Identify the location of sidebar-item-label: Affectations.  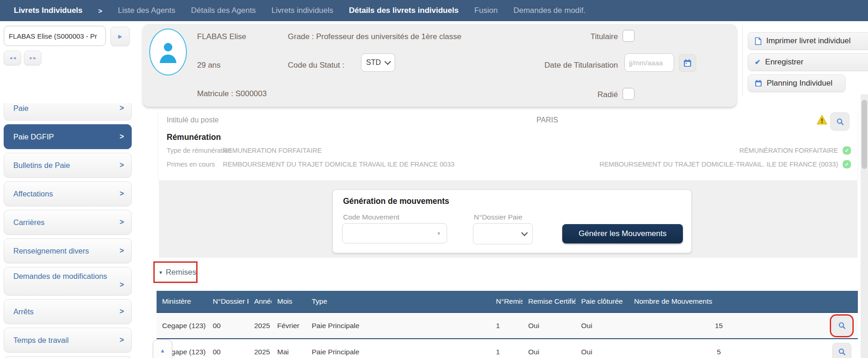
(33, 194).